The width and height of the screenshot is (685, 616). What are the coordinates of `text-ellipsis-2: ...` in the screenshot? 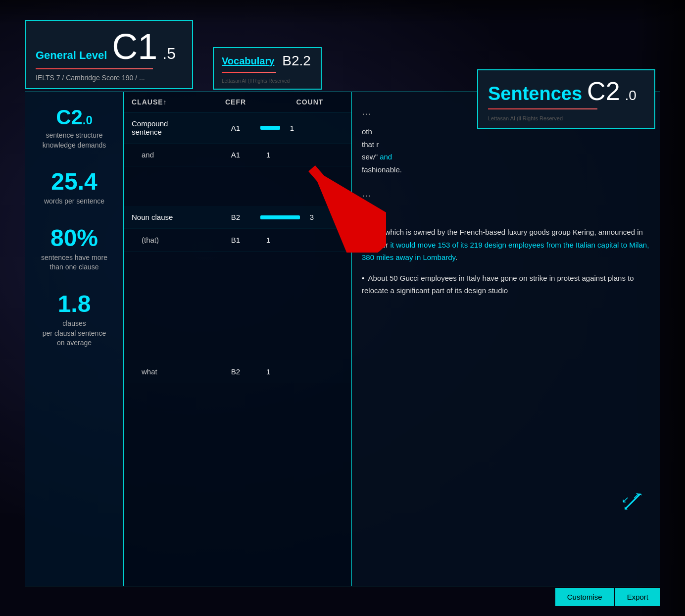 It's located at (506, 193).